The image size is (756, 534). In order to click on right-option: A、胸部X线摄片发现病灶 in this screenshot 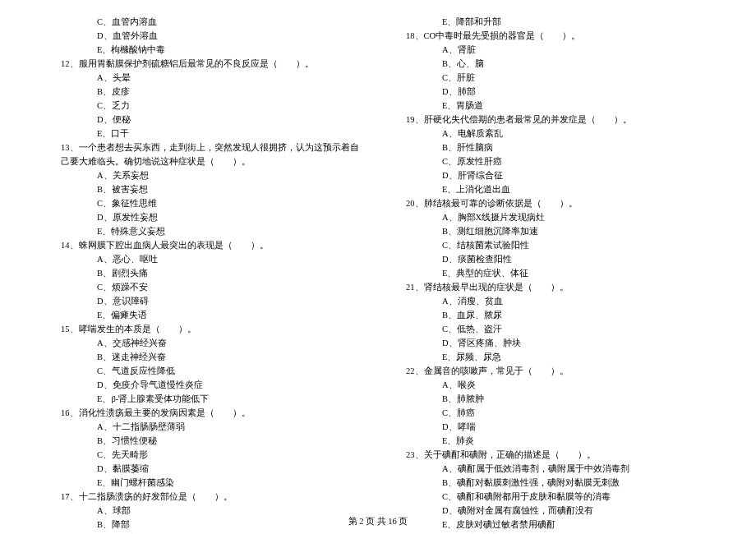, I will do `click(551, 217)`.